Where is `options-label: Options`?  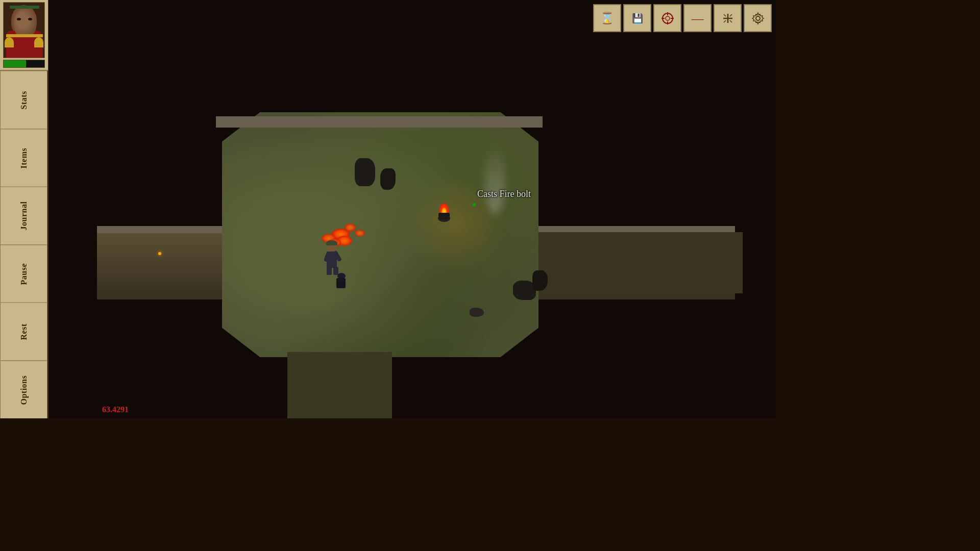
options-label: Options is located at coordinates (24, 390).